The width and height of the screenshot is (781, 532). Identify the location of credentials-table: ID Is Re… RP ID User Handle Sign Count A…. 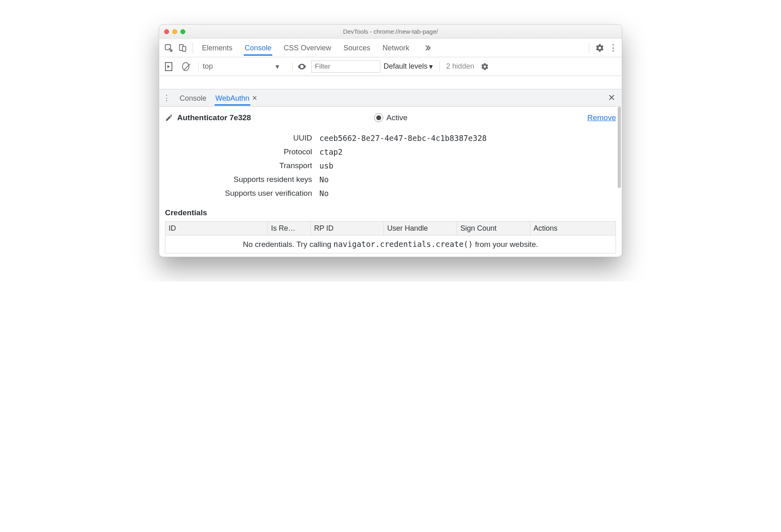
(390, 237).